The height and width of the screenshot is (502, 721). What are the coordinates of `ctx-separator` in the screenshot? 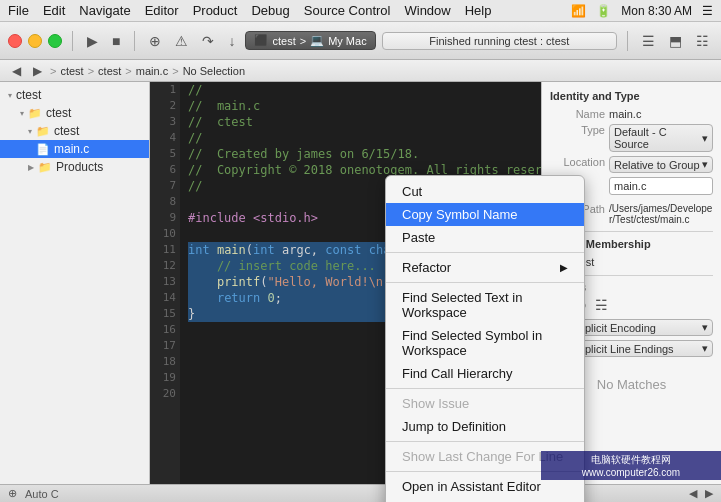 It's located at (485, 442).